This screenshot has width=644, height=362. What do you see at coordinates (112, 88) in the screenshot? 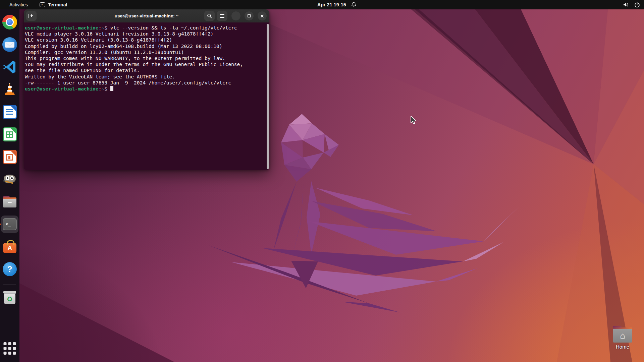
I see `text-cursor-block` at bounding box center [112, 88].